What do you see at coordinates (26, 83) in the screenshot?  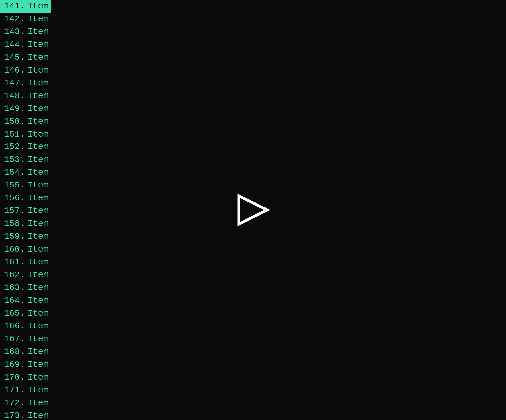 I see `list-item: 147.Item` at bounding box center [26, 83].